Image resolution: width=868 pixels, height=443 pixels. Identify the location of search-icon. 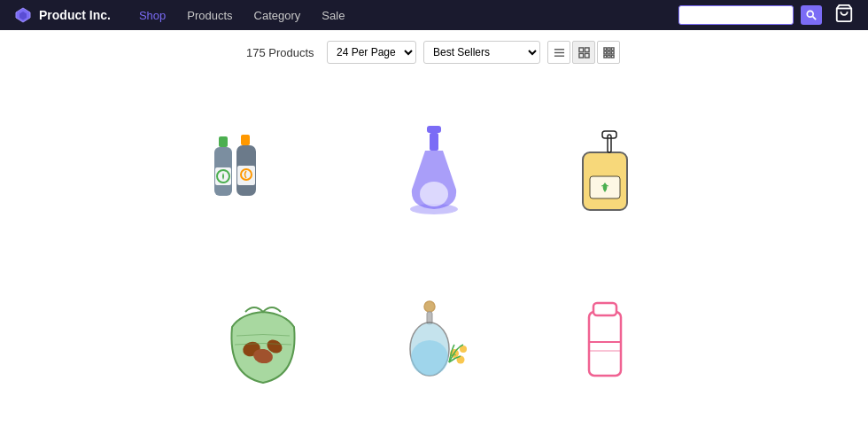
(811, 15).